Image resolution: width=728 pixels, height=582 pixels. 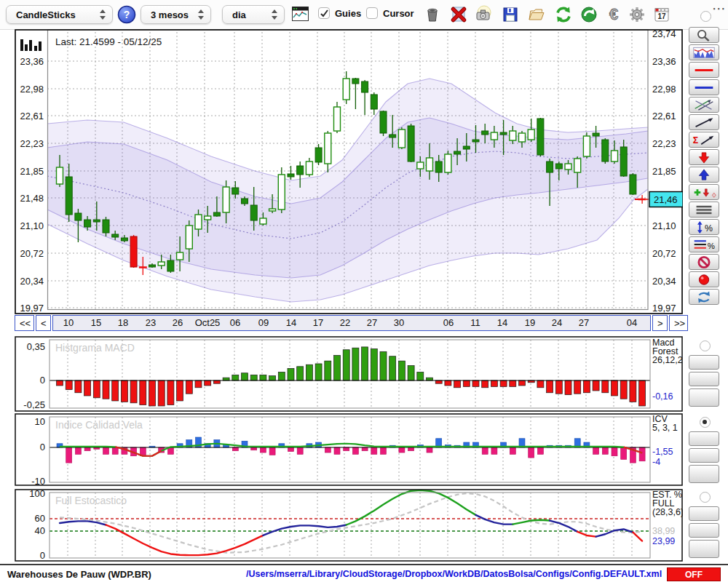 What do you see at coordinates (38, 481) in the screenshot?
I see `svg-text: -10` at bounding box center [38, 481].